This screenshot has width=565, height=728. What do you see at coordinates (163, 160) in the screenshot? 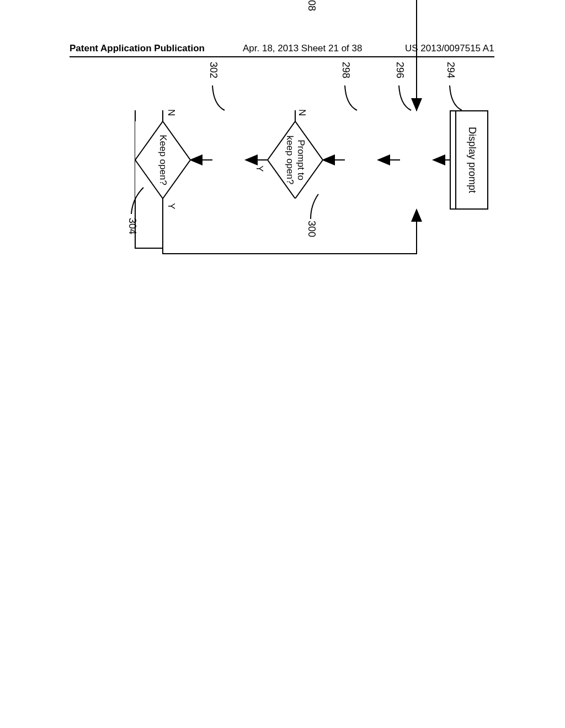
I see `decision-text: Keep open?` at bounding box center [163, 160].